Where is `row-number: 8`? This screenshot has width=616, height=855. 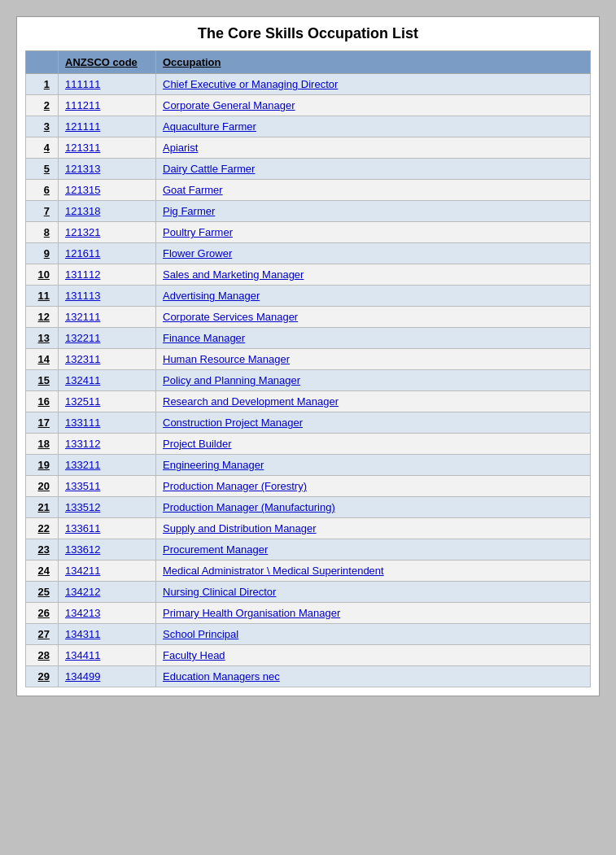 row-number: 8 is located at coordinates (42, 233).